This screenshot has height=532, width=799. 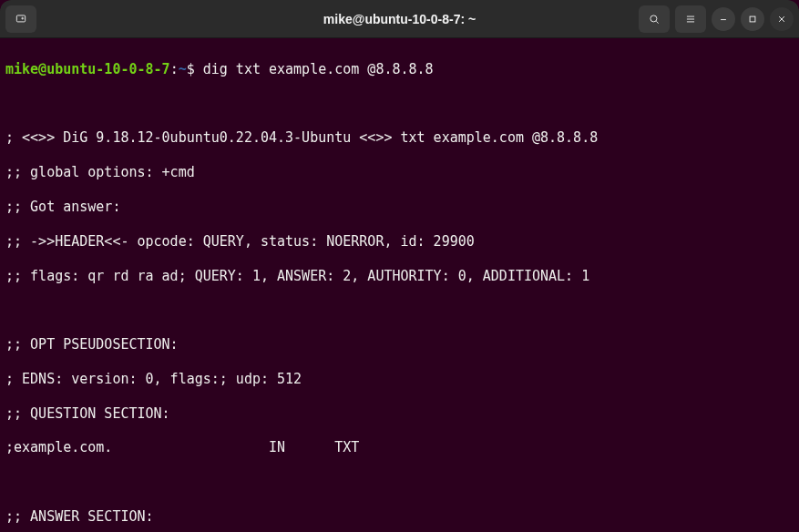 I want to click on command-text: dig txt example.com @8.8.8.8, so click(x=319, y=69).